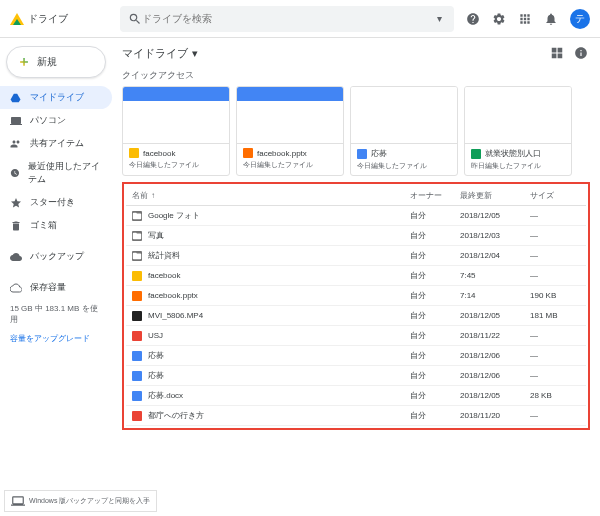 The image size is (600, 516). Describe the element at coordinates (473, 19) in the screenshot. I see `help-icon` at that location.